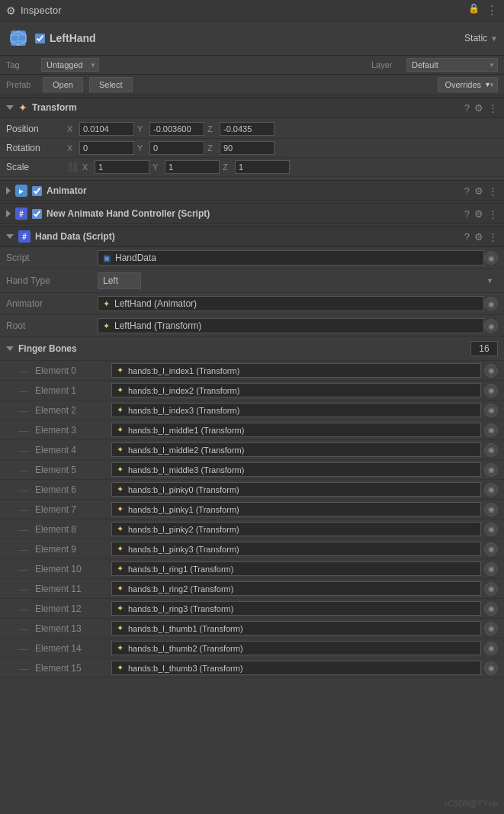 The width and height of the screenshot is (504, 814). Describe the element at coordinates (491, 326) in the screenshot. I see `root-circle-btn: ◉` at that location.